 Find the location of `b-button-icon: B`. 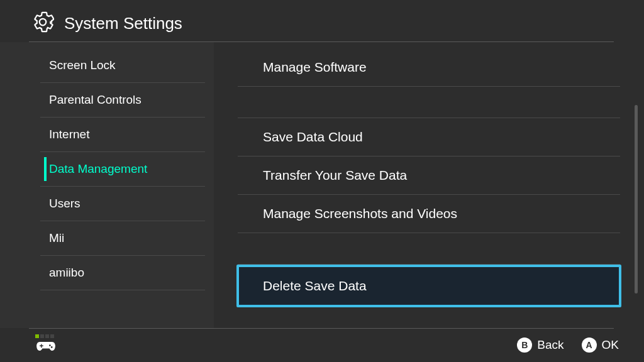

b-button-icon: B is located at coordinates (525, 345).